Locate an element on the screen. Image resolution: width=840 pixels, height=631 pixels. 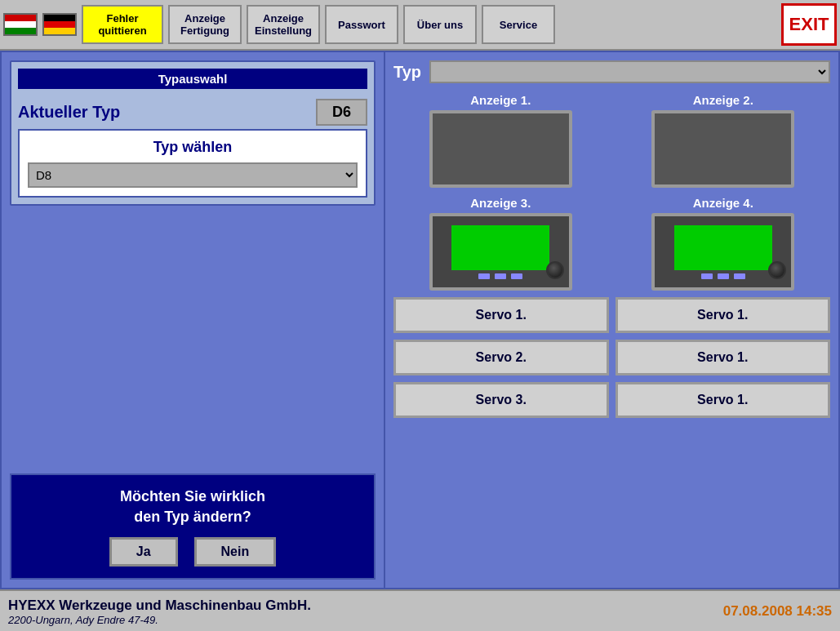
confirm-text: Möchten Sie wirklich den Typ ändern? is located at coordinates (193, 507).